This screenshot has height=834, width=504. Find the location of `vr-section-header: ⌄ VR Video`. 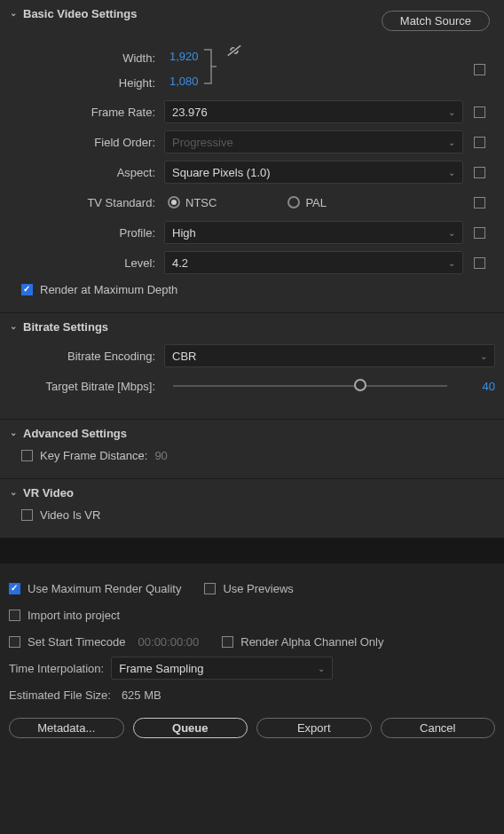

vr-section-header: ⌄ VR Video is located at coordinates (252, 493).